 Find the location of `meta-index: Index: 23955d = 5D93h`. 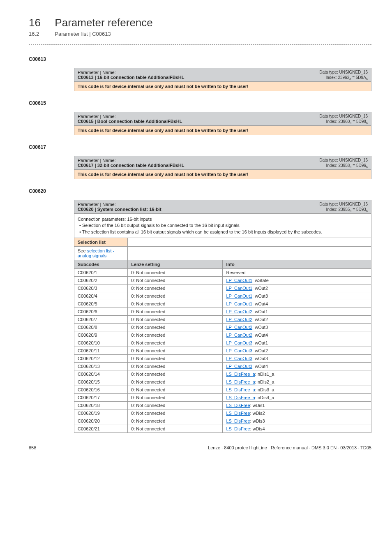

meta-index: Index: 23955d = 5D93h is located at coordinates (347, 210).